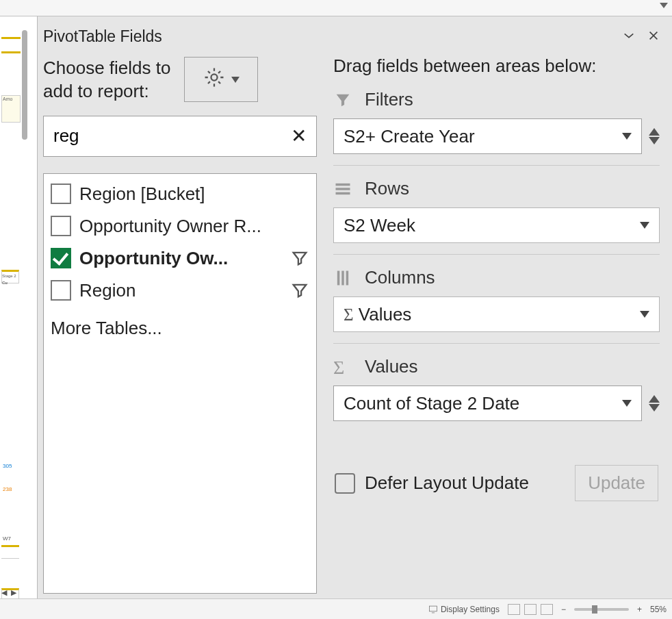  What do you see at coordinates (629, 37) in the screenshot?
I see `collapse-icon` at bounding box center [629, 37].